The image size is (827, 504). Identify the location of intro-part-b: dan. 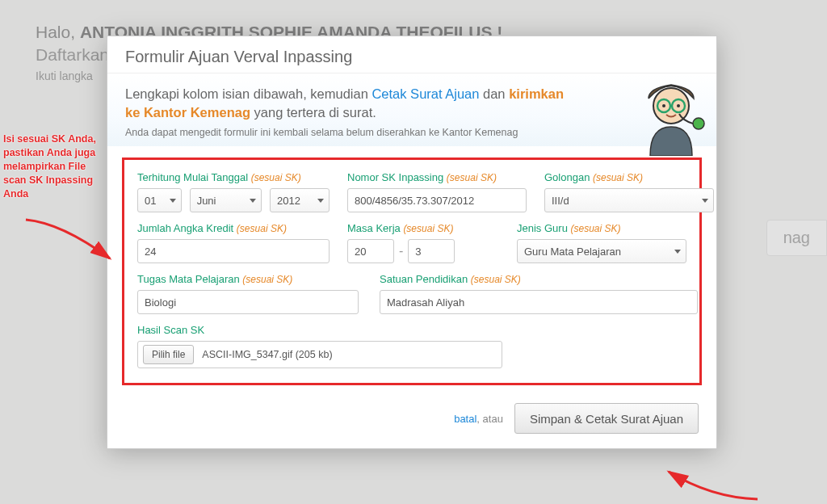
(494, 94).